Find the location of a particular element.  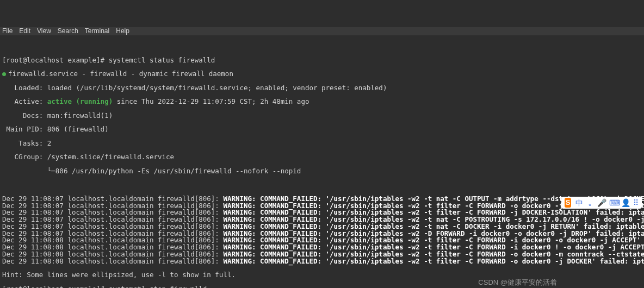

person-icon: 👤 is located at coordinates (625, 203).